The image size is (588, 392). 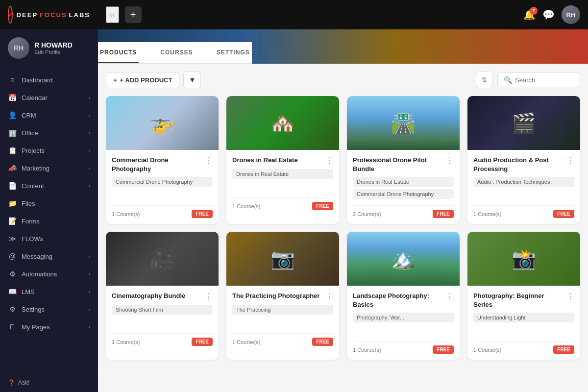 What do you see at coordinates (162, 296) in the screenshot?
I see `product-card-cinematography-bundle: Cinematography Bundle ⋮ Shooting Short F…` at bounding box center [162, 296].